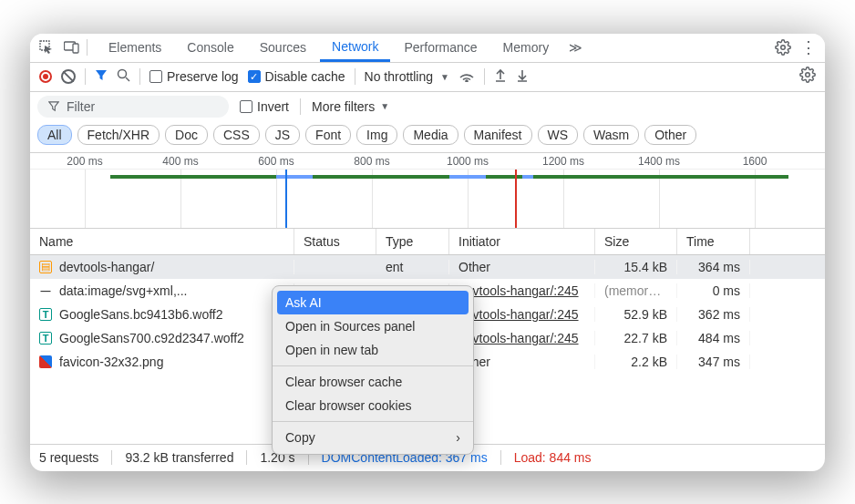 This screenshot has width=855, height=504. Describe the element at coordinates (527, 47) in the screenshot. I see `tab-memory: Memory` at that location.